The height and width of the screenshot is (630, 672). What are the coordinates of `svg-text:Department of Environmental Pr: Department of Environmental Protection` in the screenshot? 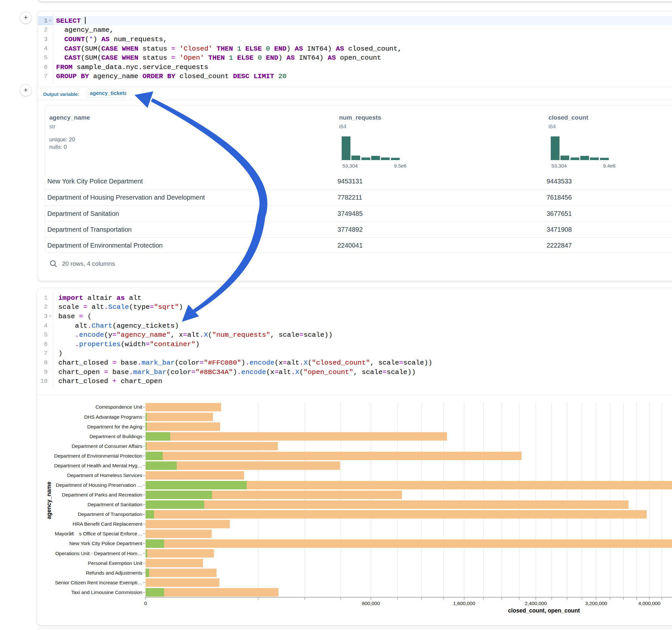 It's located at (98, 456).